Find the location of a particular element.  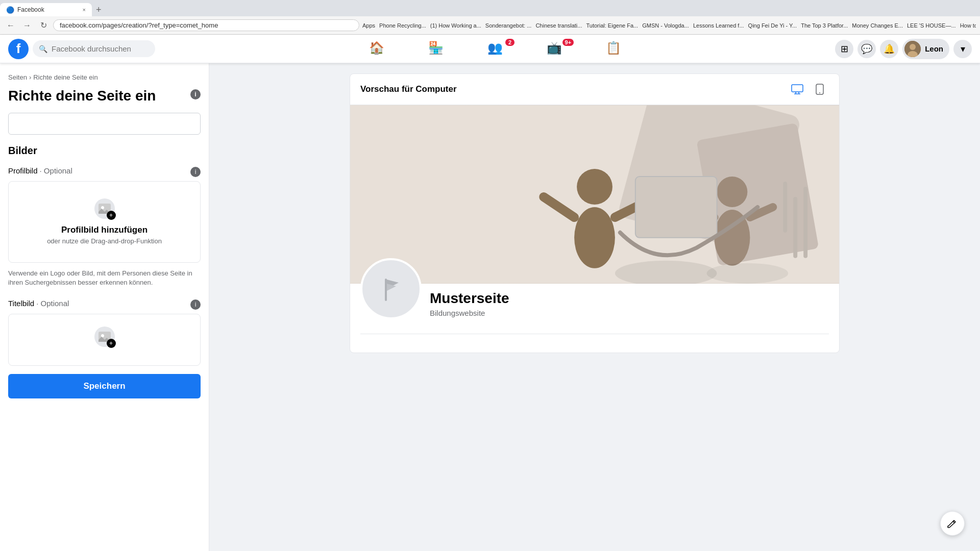

bookmarks-bar: Apps Phone Recycling... (1) How Working … is located at coordinates (669, 26).